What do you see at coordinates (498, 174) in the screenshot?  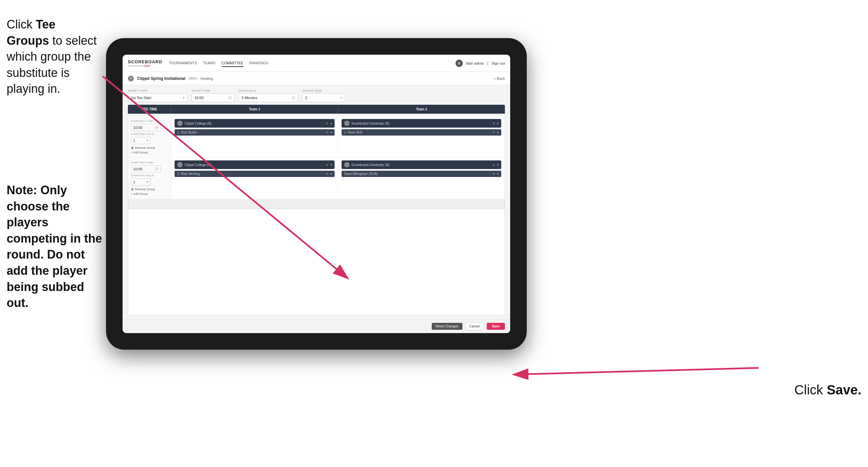 I see `group2-p2-chevron: ▾` at bounding box center [498, 174].